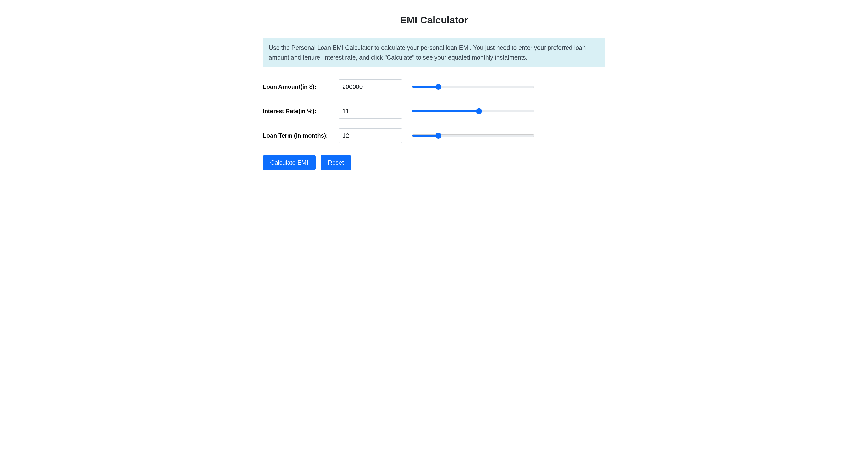  Describe the element at coordinates (470, 135) in the screenshot. I see `loan-term-slider-wrap` at that location.